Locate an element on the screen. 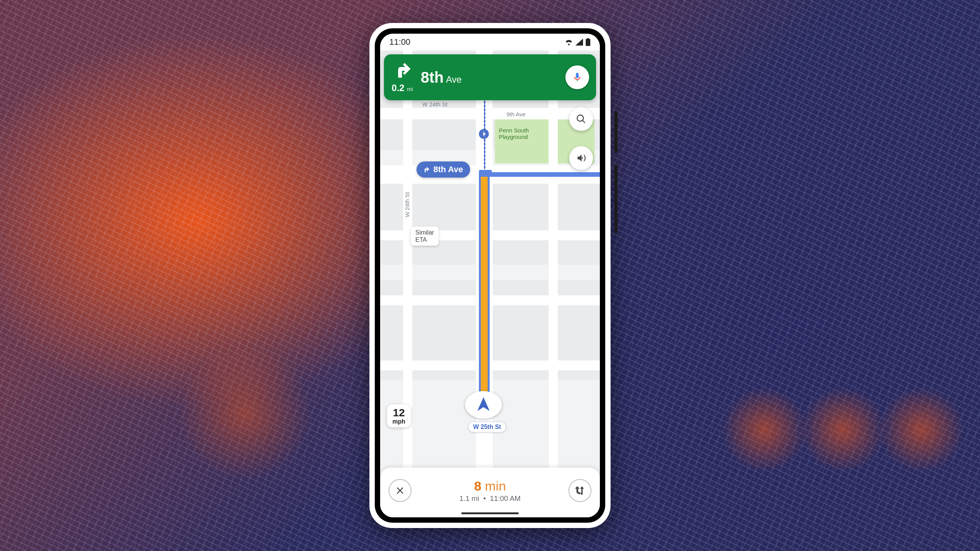 Image resolution: width=980 pixels, height=551 pixels. search-button is located at coordinates (581, 119).